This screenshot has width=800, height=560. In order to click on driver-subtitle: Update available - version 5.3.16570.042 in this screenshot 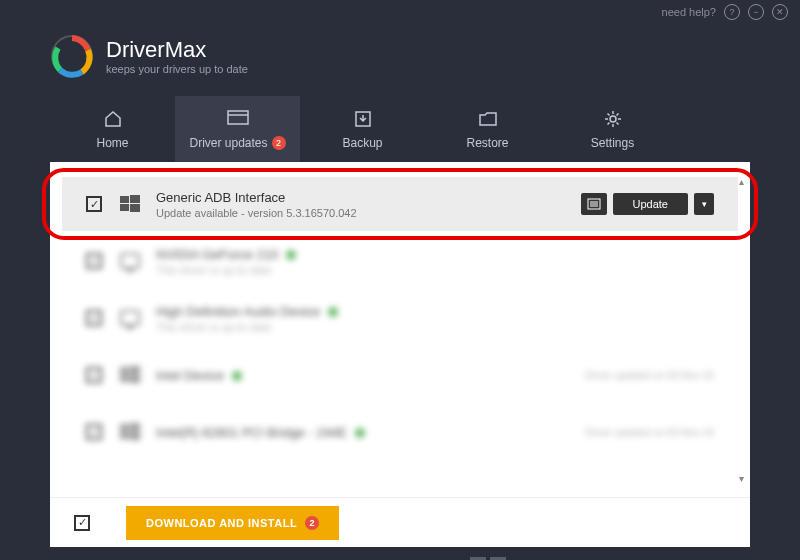, I will do `click(368, 213)`.